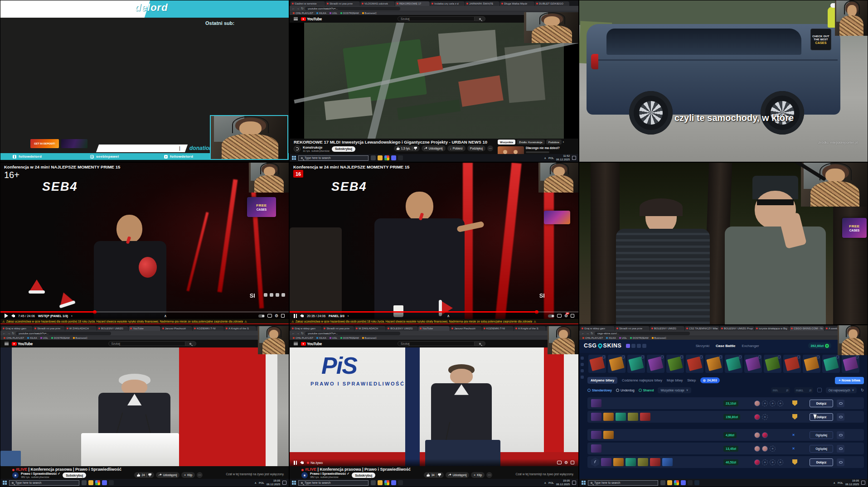 This screenshot has width=868, height=487. What do you see at coordinates (266, 295) in the screenshot?
I see `like-icon` at bounding box center [266, 295].